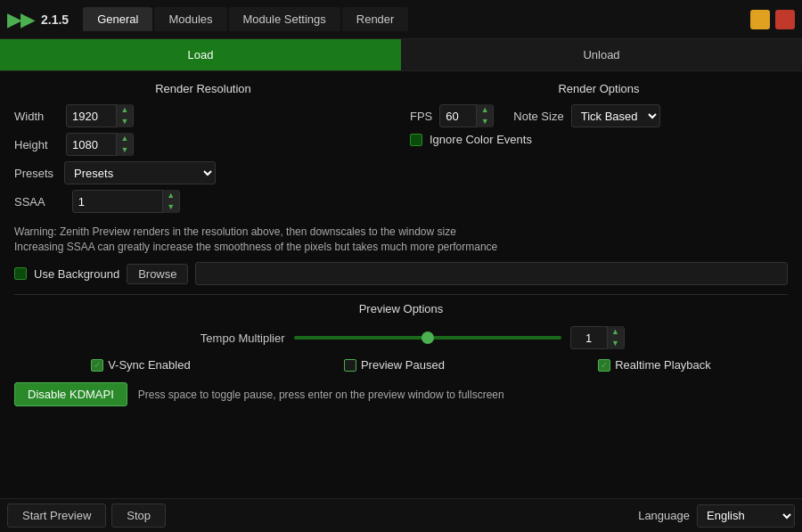  I want to click on load-unload-bar: Load Unload, so click(401, 55).